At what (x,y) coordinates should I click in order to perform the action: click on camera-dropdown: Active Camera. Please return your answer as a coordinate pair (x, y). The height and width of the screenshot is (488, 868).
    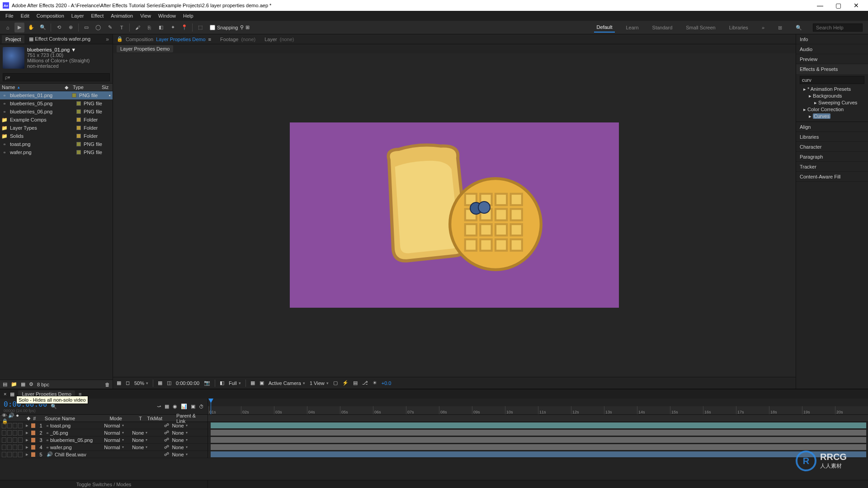
    Looking at the image, I should click on (287, 383).